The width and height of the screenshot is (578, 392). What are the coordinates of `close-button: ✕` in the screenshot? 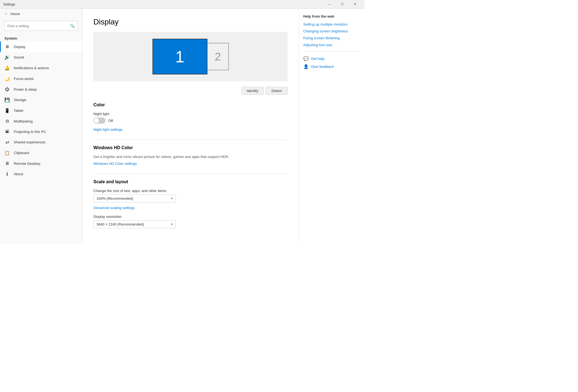 It's located at (355, 4).